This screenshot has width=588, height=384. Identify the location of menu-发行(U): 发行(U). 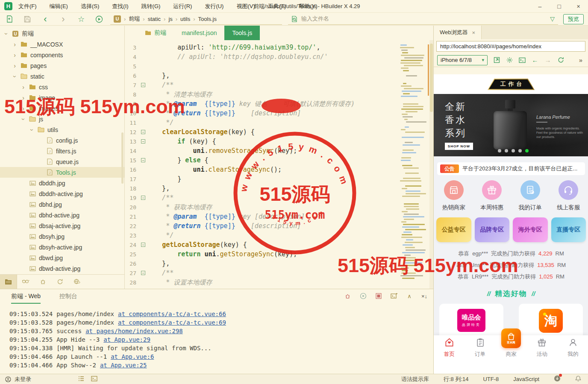
(214, 6).